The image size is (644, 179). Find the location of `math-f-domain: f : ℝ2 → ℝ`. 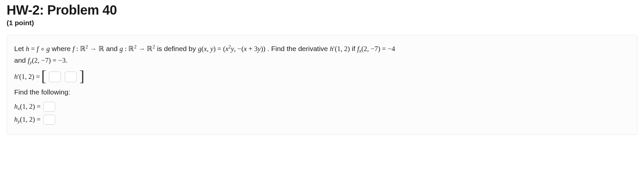

math-f-domain: f : ℝ2 → ℝ is located at coordinates (89, 49).